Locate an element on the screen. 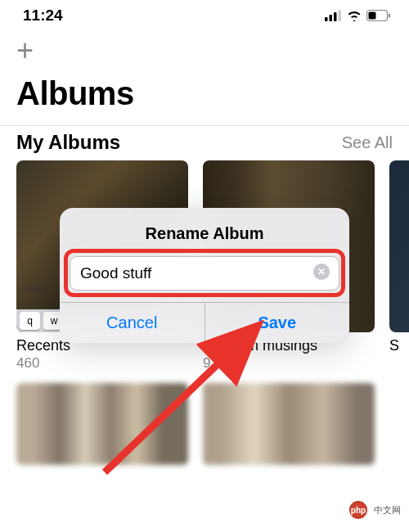 The width and height of the screenshot is (409, 532). cancel-button: Cancel is located at coordinates (133, 322).